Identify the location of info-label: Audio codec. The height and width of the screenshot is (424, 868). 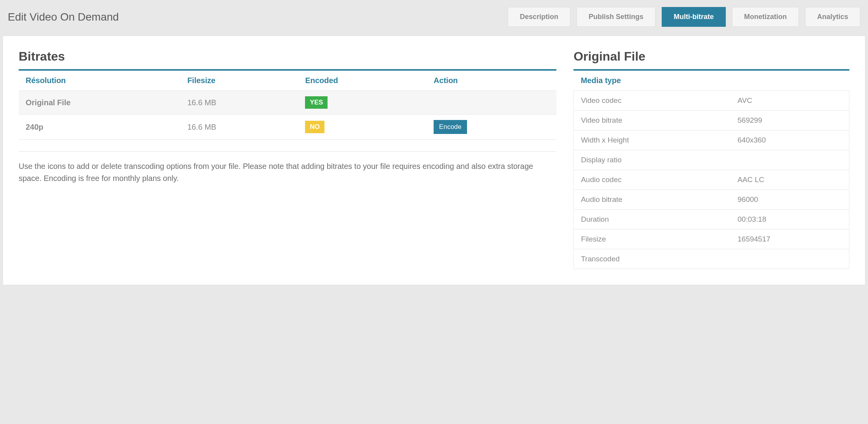
(652, 180).